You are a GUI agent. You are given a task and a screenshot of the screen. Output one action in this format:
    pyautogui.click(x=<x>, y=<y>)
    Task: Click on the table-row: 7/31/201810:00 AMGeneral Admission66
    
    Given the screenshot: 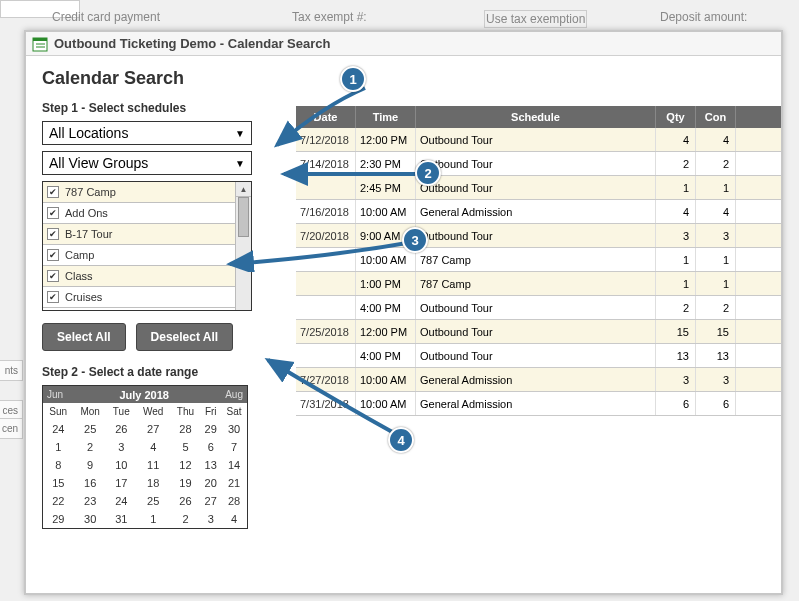 What is the action you would take?
    pyautogui.click(x=538, y=404)
    